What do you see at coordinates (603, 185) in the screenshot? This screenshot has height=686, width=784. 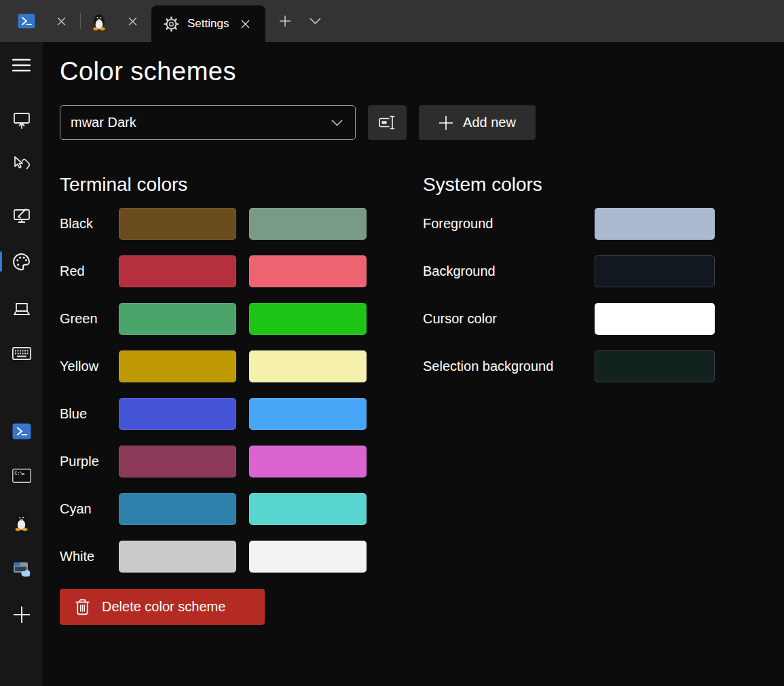 I see `system-colors-heading: System colors` at bounding box center [603, 185].